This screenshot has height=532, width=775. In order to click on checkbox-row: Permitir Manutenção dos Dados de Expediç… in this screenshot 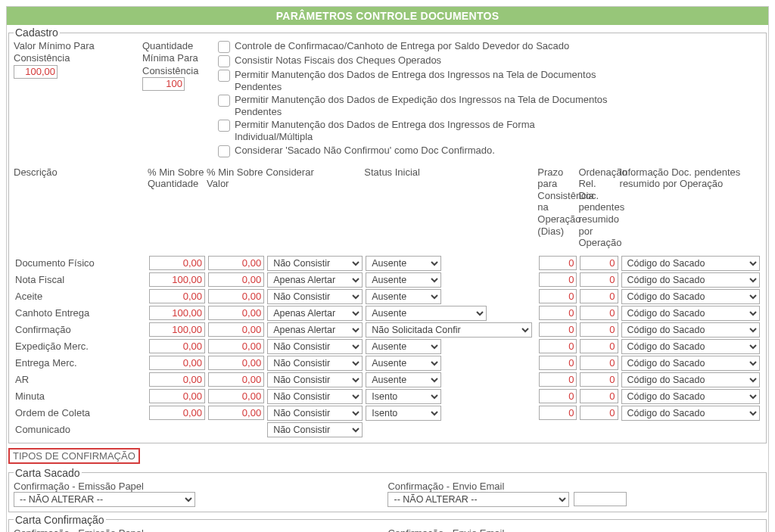, I will do `click(415, 106)`.